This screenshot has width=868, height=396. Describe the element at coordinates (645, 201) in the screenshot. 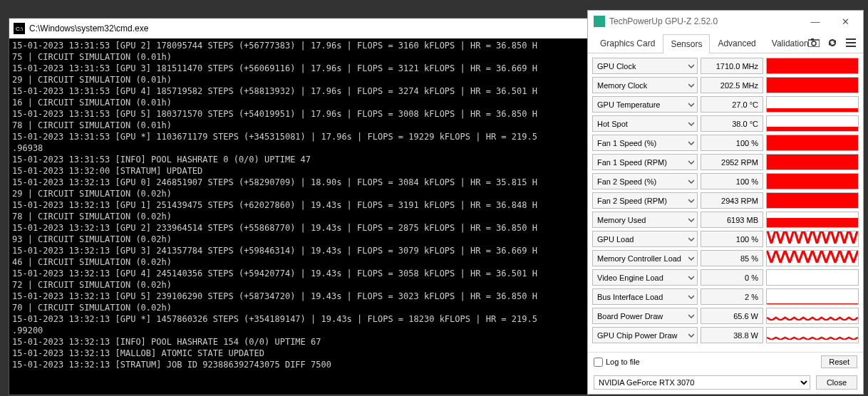

I see `sensor-name-dropdown: Fan 2 Speed (RPM)` at that location.